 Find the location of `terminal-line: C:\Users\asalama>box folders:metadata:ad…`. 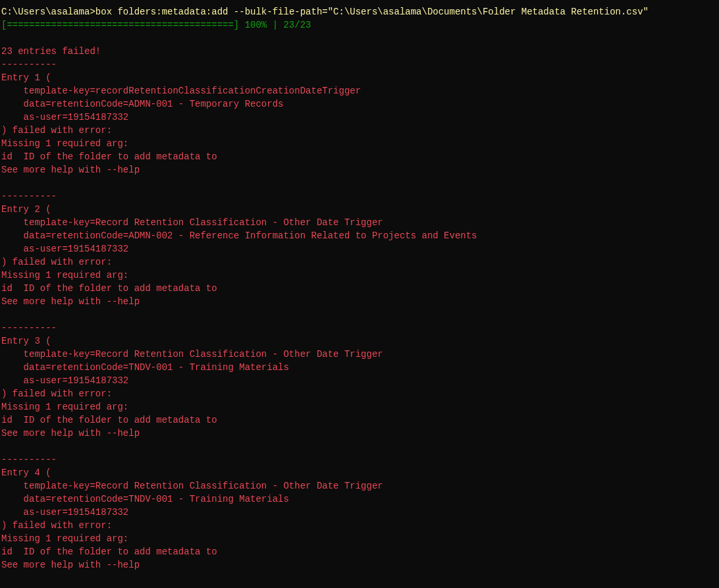

terminal-line: C:\Users\asalama>box folders:metadata:ad… is located at coordinates (360, 12).